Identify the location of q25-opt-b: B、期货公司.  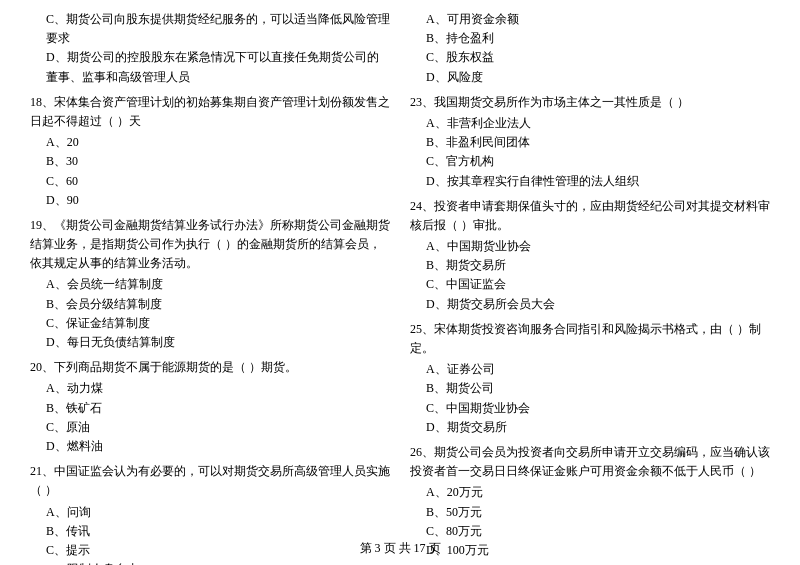
(590, 388).